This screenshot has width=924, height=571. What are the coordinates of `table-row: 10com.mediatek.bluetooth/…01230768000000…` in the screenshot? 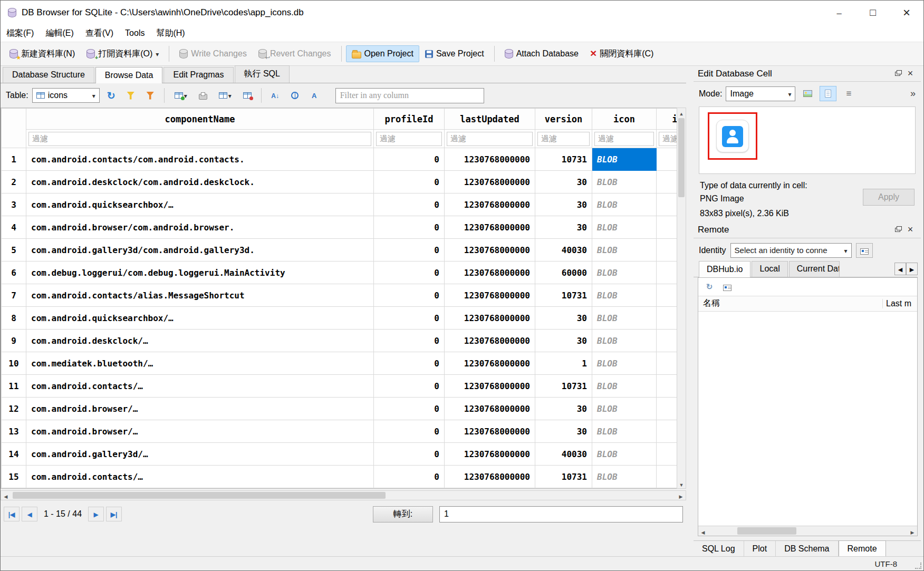 It's located at (340, 364).